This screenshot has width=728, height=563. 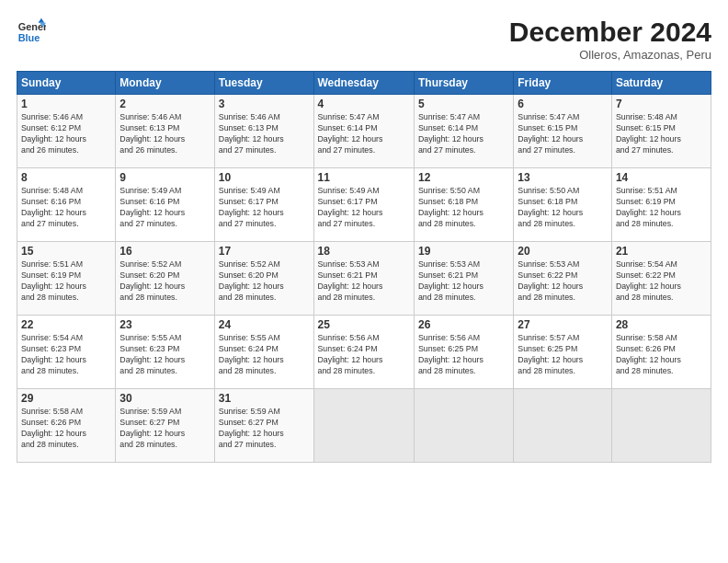 I want to click on calendar-cell: 4Sunrise: 5:47 AM Sunset: 6:14 PM Daylig…, so click(x=364, y=132).